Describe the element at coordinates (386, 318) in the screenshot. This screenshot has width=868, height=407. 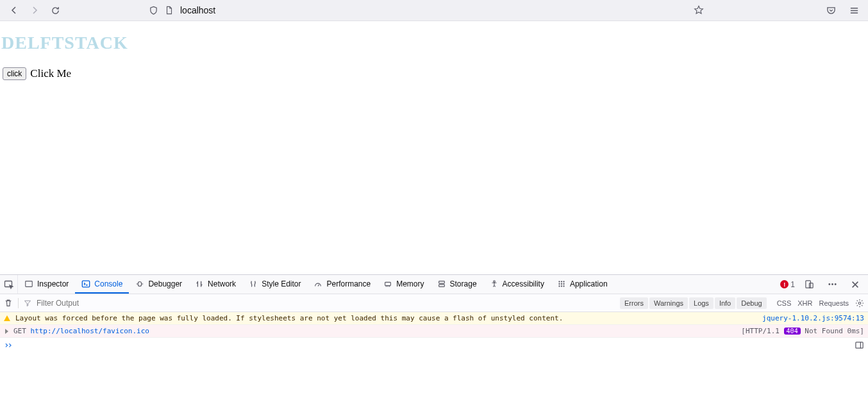
I see `log-message: Layout was forced before the page was fu…` at that location.